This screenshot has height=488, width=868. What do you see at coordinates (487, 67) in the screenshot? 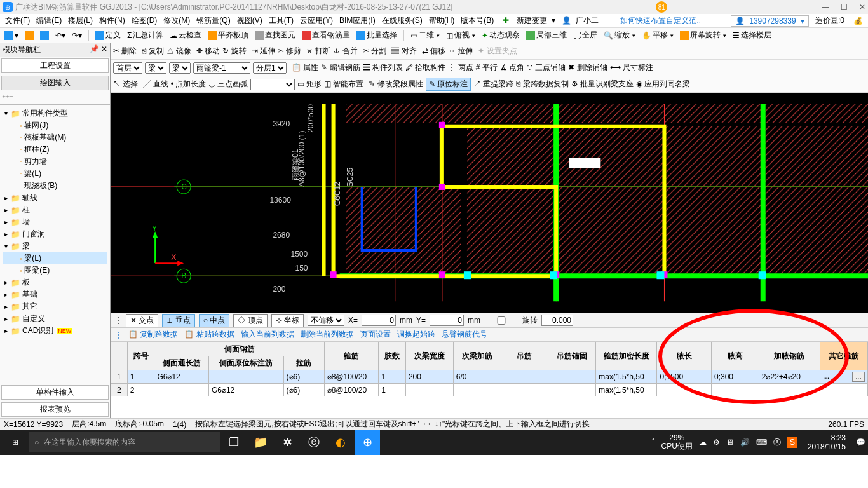
I see `parallel-btn: # 平行` at bounding box center [487, 67].